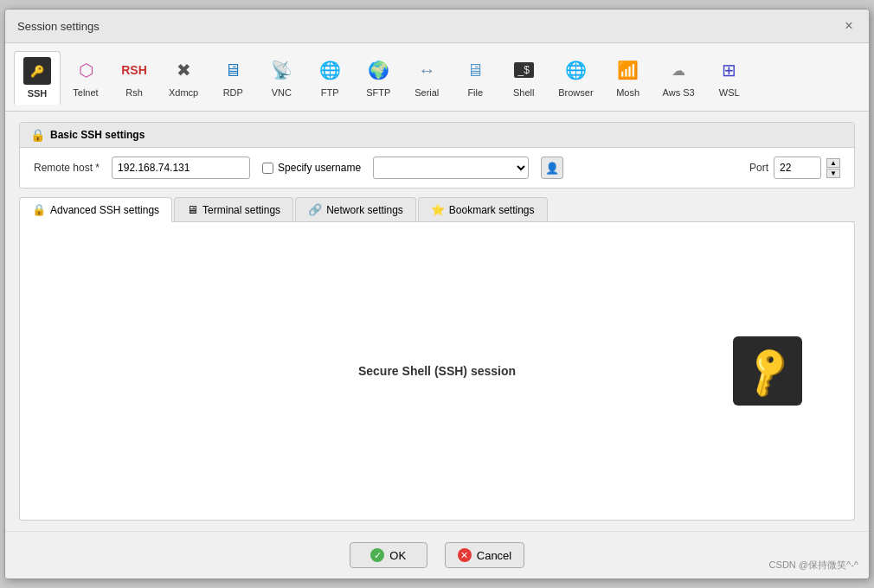 This screenshot has height=588, width=874. Describe the element at coordinates (485, 555) in the screenshot. I see `cancel-button: ✕ Cancel` at that location.